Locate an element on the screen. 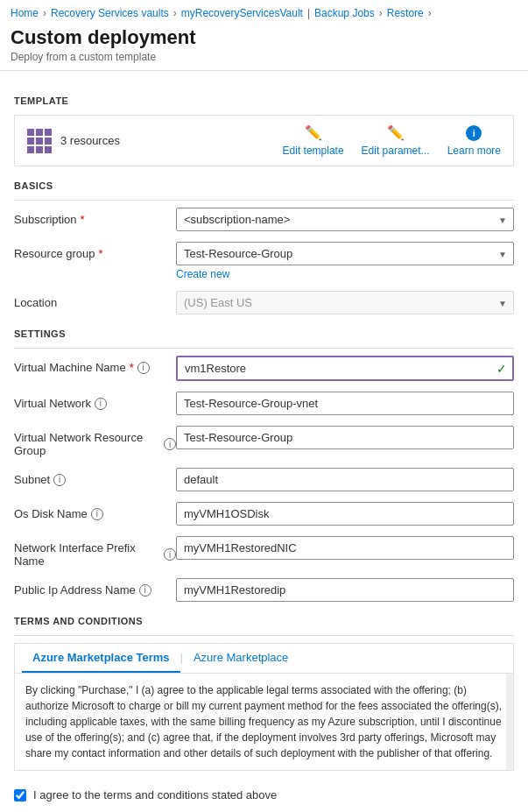 This screenshot has height=812, width=528. breadcrumb-sep-3: | is located at coordinates (308, 13).